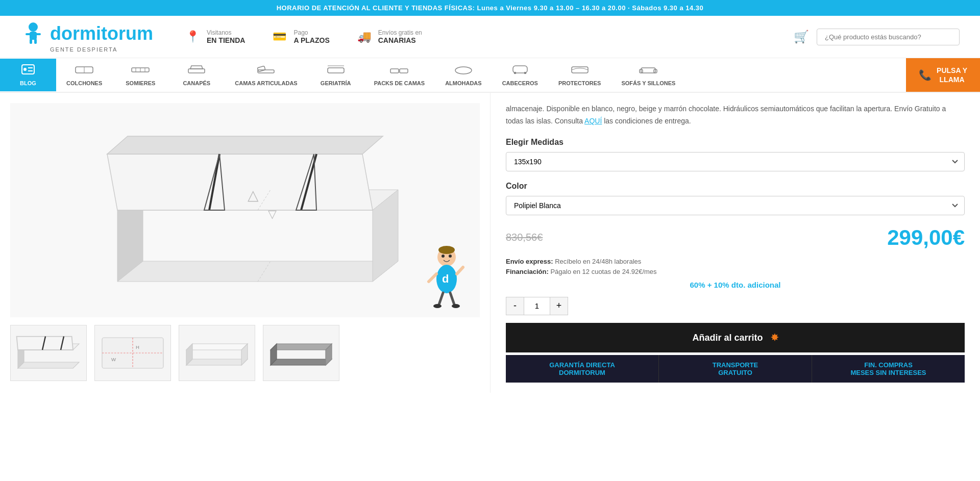  What do you see at coordinates (102, 34) in the screenshot?
I see `logo-text: dormitorum` at bounding box center [102, 34].